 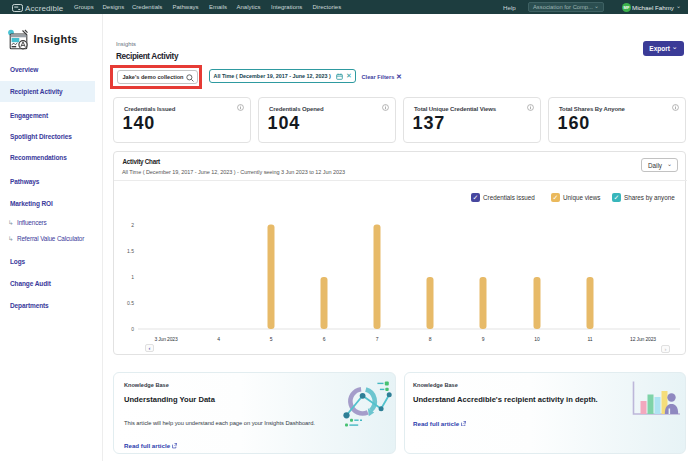 What do you see at coordinates (218, 339) in the screenshot?
I see `svg-text: 4` at bounding box center [218, 339].